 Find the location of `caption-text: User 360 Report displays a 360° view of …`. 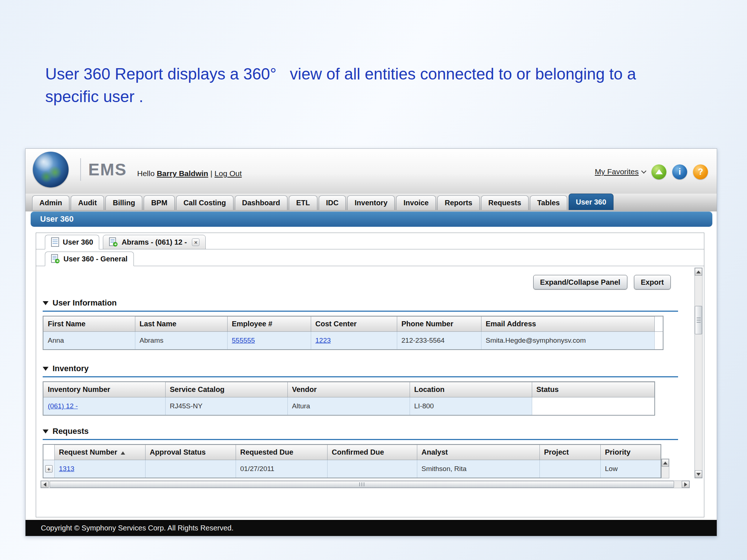

caption-text: User 360 Report displays a 360° view of … is located at coordinates (374, 85).